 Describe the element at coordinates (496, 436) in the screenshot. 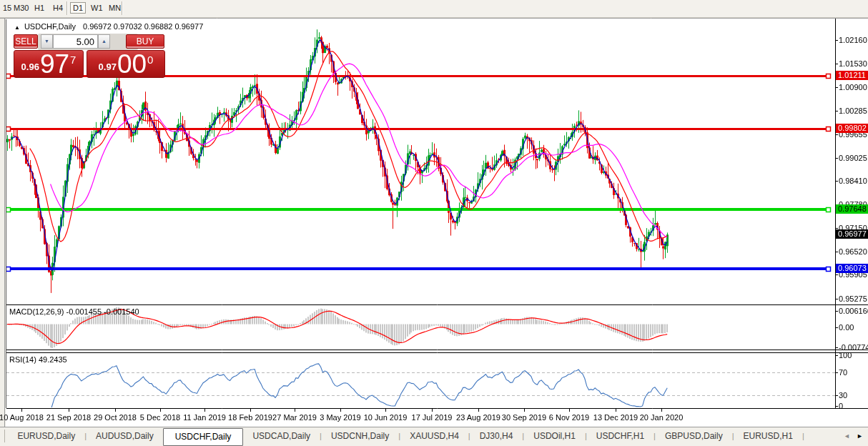

I see `chart-tab-dj30-h4: DJ30,H4` at that location.